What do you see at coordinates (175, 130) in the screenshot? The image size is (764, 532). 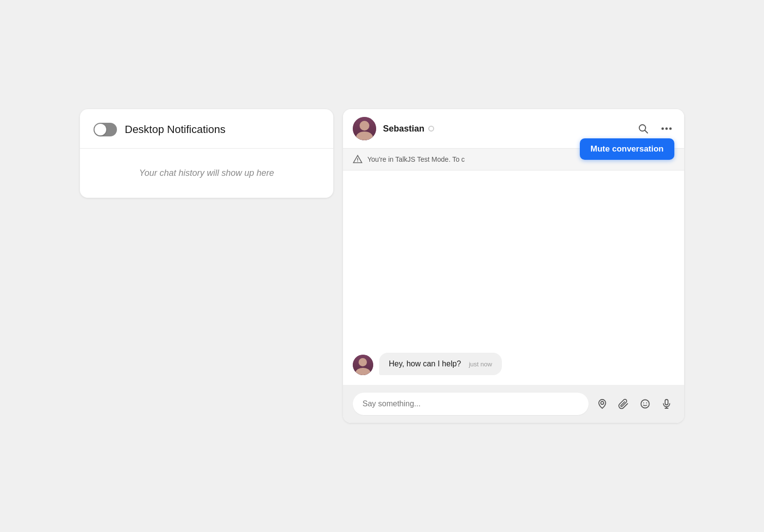 I see `notifications-label: Desktop Notifications` at bounding box center [175, 130].